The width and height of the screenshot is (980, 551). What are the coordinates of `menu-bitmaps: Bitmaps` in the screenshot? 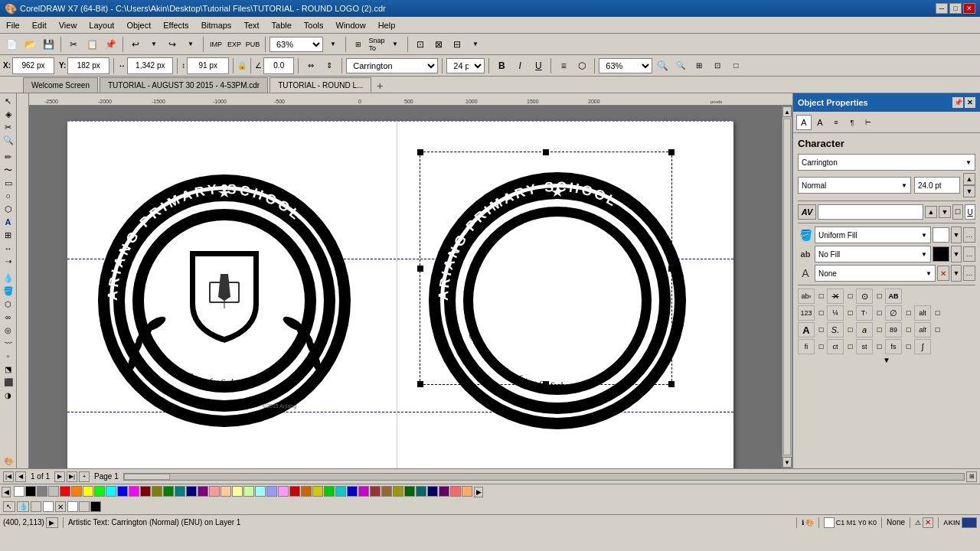 It's located at (217, 25).